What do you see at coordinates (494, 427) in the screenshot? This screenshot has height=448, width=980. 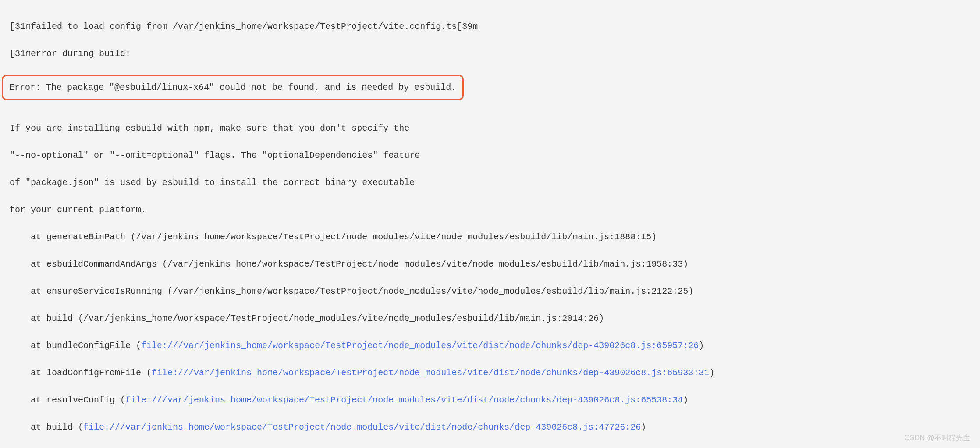 I see `stack-frame: at build (file:///var/jenkins_home/works…` at bounding box center [494, 427].